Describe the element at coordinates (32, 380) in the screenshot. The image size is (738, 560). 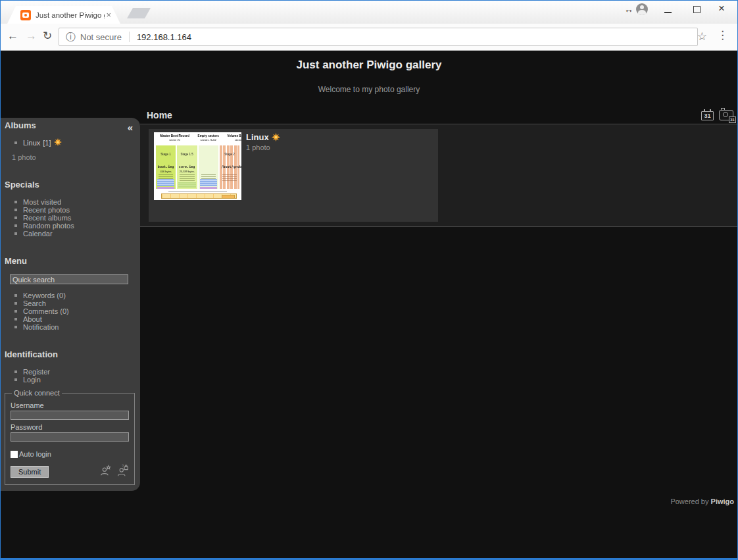
I see `sidebar-link-login: Login` at that location.